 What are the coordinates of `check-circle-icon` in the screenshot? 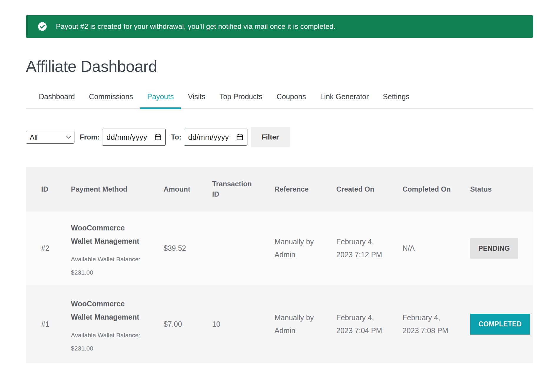 It's located at (42, 26).